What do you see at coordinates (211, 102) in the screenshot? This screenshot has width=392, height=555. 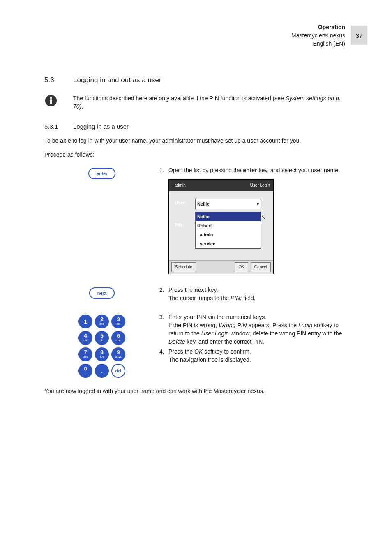 I see `info-note: The functions described here are only av…` at bounding box center [211, 102].